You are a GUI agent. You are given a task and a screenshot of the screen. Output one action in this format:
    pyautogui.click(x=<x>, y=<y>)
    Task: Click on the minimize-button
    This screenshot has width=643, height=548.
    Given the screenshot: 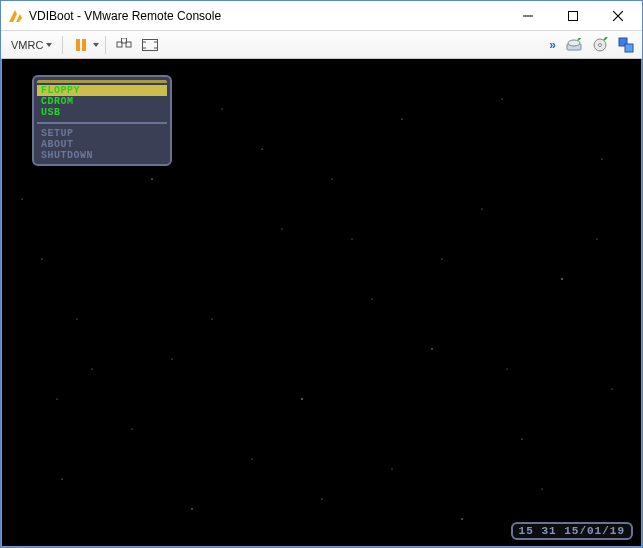 What is the action you would take?
    pyautogui.click(x=528, y=16)
    